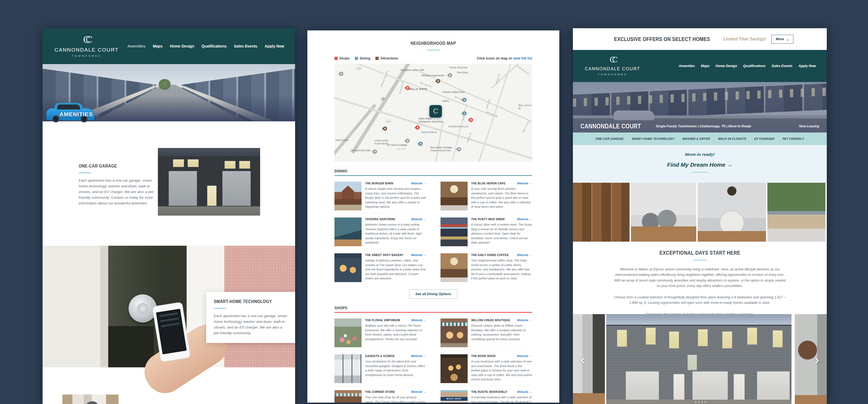 This screenshot has height=404, width=868. What do you see at coordinates (433, 294) in the screenshot?
I see `see-all-dining-button: See all Dining Options` at bounding box center [433, 294].